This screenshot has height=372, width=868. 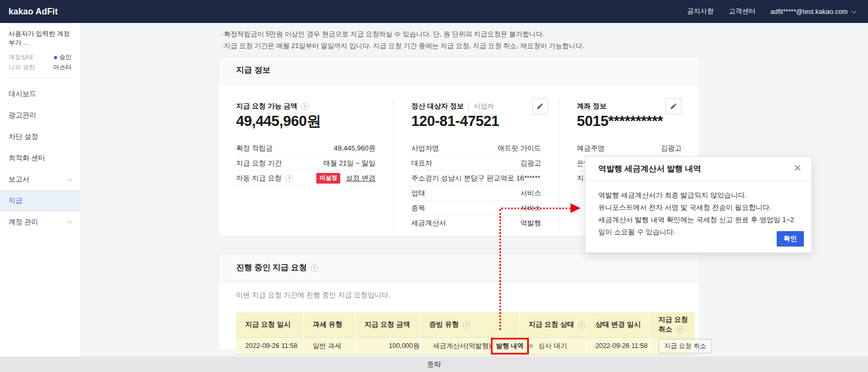 What do you see at coordinates (592, 106) in the screenshot?
I see `bank-account-label: 계좌 정보` at bounding box center [592, 106].